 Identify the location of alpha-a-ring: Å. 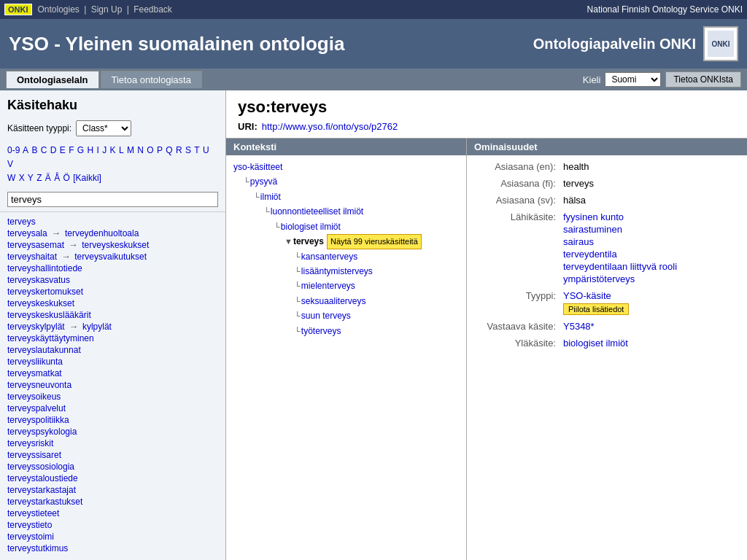
(57, 178).